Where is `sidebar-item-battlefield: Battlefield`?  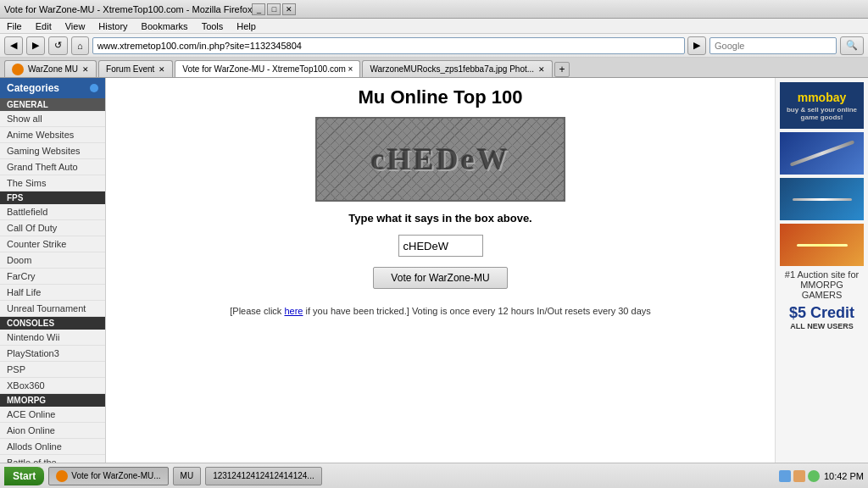
sidebar-item-battlefield: Battlefield is located at coordinates (53, 212).